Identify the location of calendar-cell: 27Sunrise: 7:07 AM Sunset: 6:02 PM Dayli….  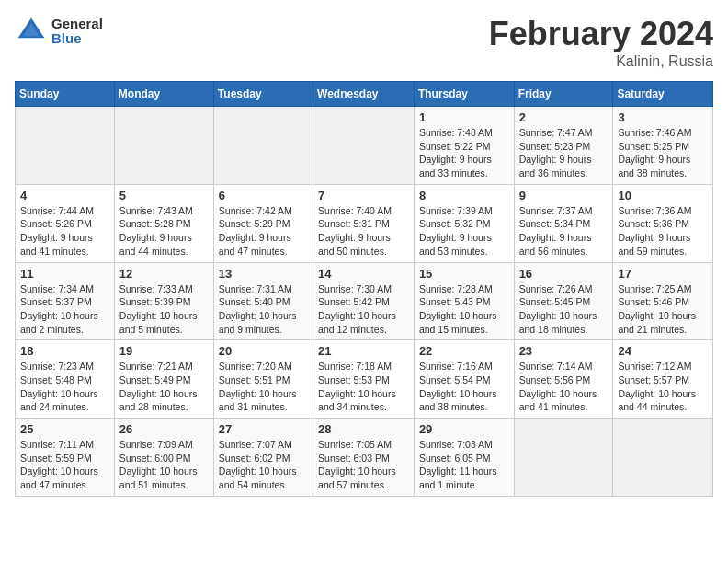
(263, 458).